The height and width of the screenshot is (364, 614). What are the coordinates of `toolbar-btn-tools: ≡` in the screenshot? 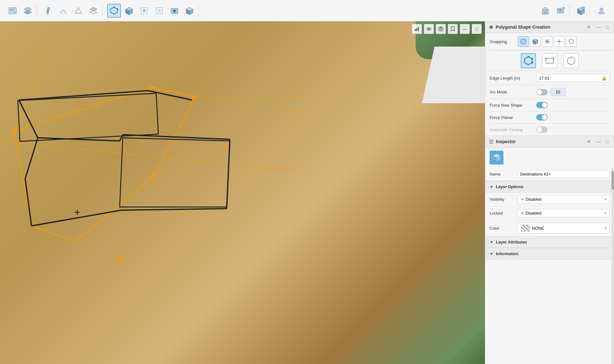 It's located at (560, 11).